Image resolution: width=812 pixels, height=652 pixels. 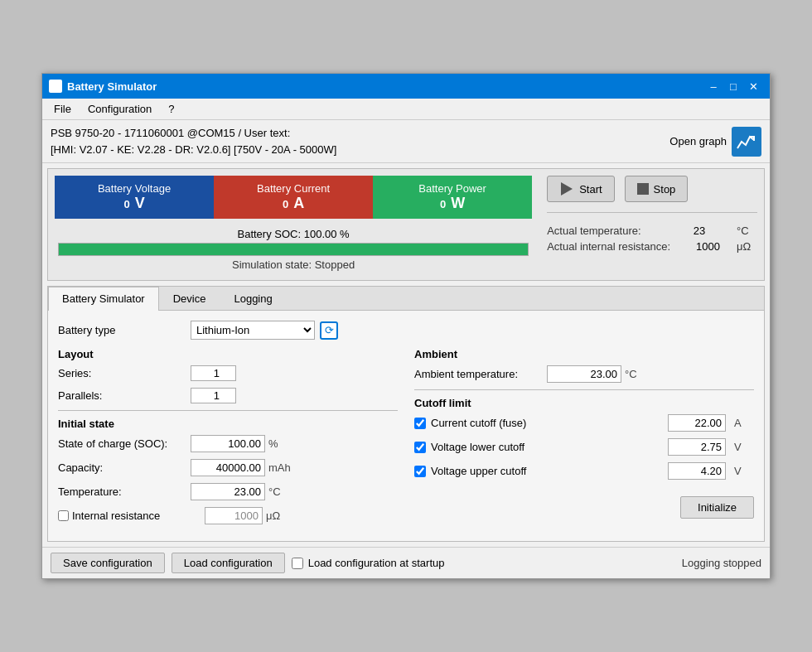 What do you see at coordinates (119, 109) in the screenshot?
I see `menu-configuration: Configuration` at bounding box center [119, 109].